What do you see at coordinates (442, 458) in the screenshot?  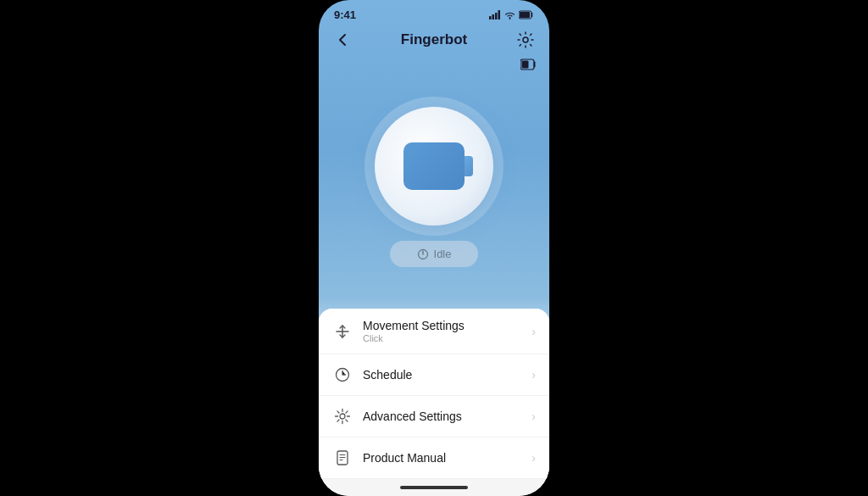 I see `product-manual-content: Product Manual` at bounding box center [442, 458].